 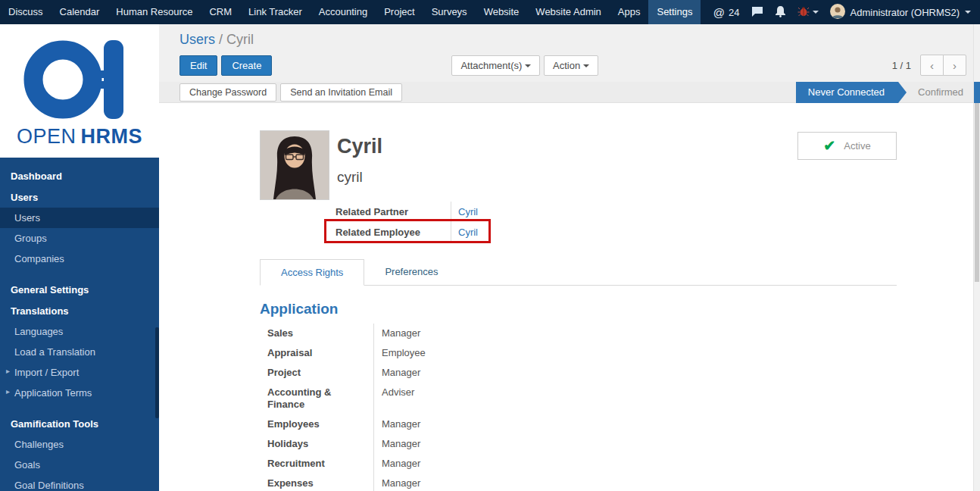 I want to click on action-dropdown: Action, so click(x=571, y=65).